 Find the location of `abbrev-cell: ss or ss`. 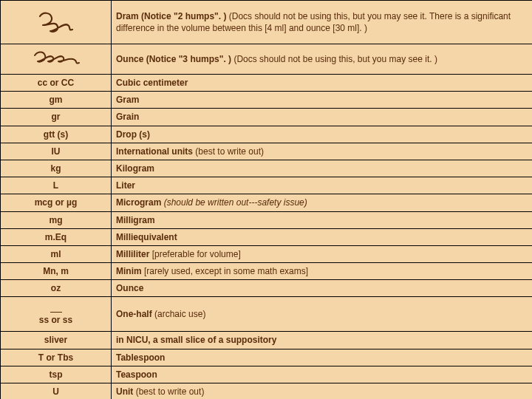

abbrev-cell: ss or ss is located at coordinates (56, 315).